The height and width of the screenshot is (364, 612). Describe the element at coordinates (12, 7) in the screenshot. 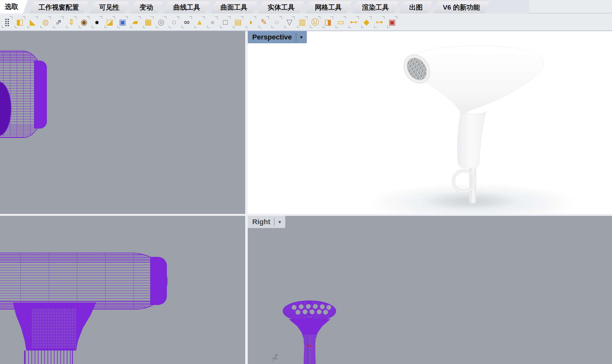

I see `tab-label: 选取` at that location.